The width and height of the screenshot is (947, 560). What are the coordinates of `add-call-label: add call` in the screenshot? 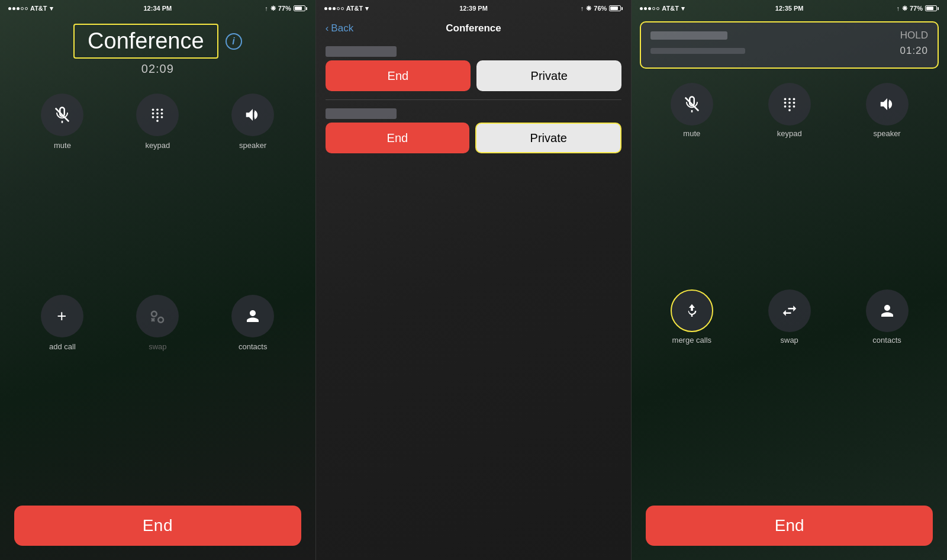 It's located at (63, 347).